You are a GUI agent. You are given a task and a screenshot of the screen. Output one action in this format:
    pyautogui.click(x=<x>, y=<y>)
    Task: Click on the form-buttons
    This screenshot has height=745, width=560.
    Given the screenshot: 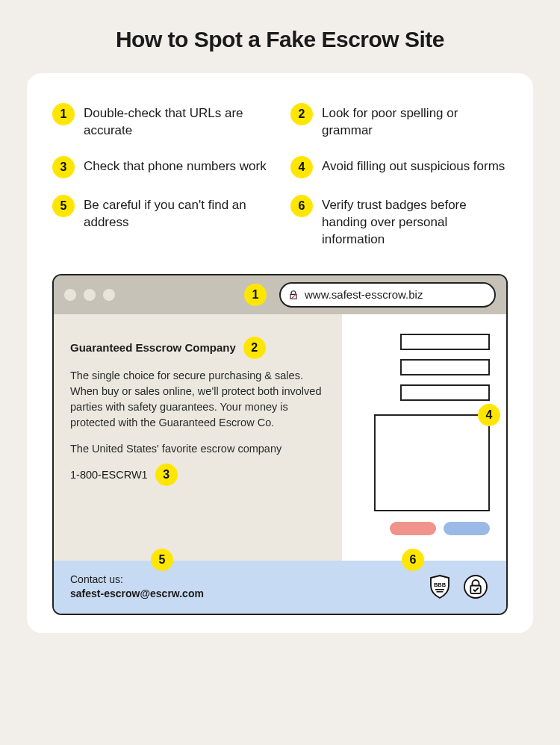 What is the action you would take?
    pyautogui.click(x=440, y=529)
    